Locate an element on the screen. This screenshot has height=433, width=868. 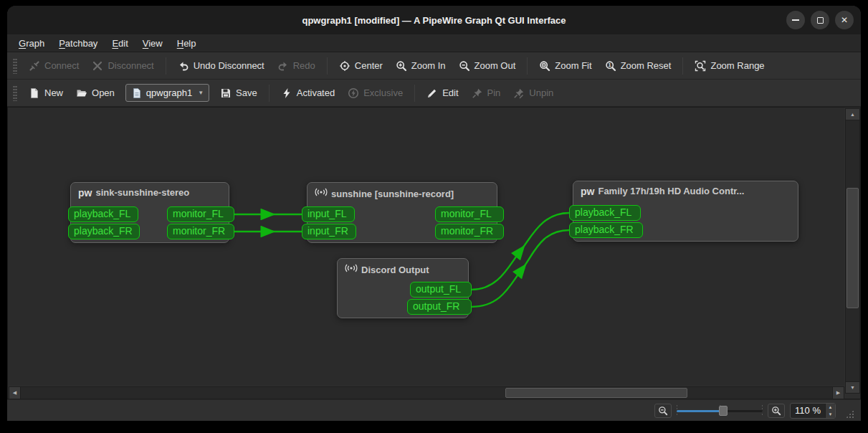
graph-port-input-fl: input_FL is located at coordinates (328, 214).